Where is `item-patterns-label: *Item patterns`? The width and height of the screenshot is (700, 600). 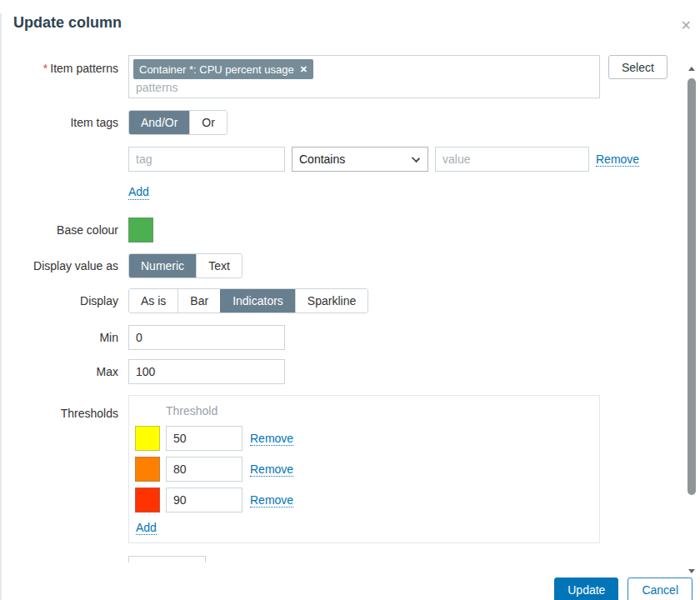 item-patterns-label: *Item patterns is located at coordinates (60, 66).